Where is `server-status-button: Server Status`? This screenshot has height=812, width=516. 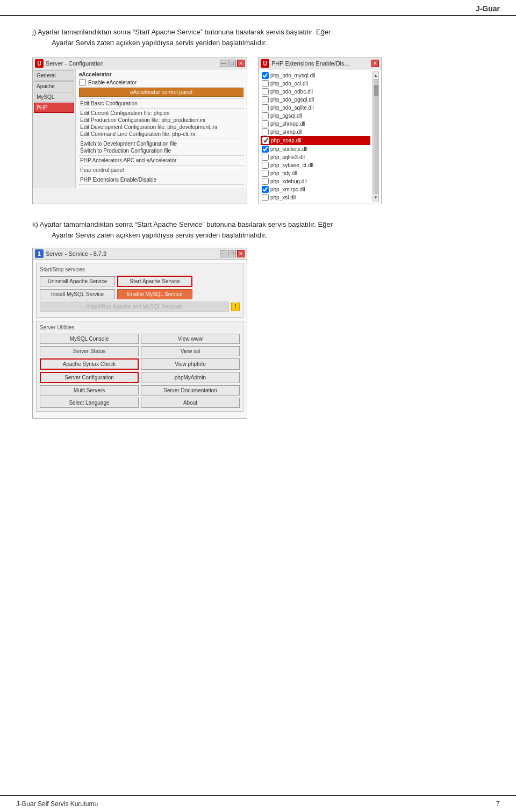
server-status-button: Server Status is located at coordinates (89, 351).